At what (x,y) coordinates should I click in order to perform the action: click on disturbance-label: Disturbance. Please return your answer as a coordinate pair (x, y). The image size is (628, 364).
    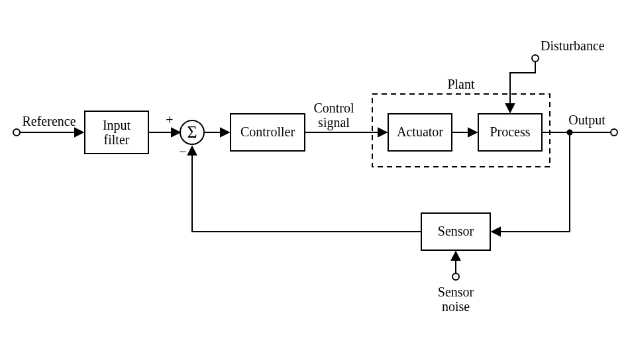
    Looking at the image, I should click on (572, 46).